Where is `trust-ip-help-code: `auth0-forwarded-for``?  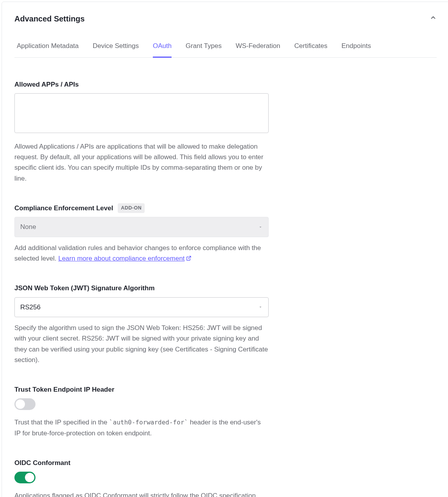 trust-ip-help-code: `auth0-forwarded-for` is located at coordinates (149, 422).